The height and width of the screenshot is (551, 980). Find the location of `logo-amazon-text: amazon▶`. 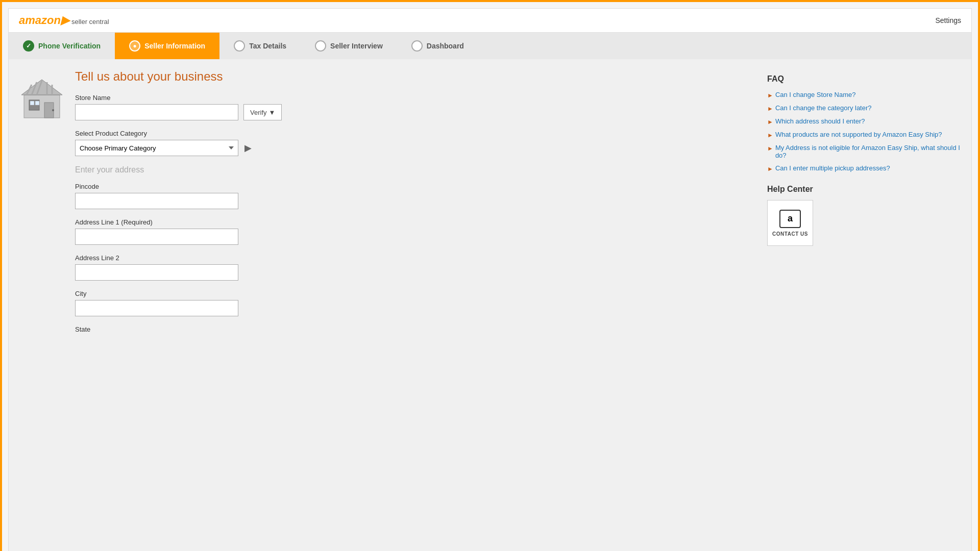

logo-amazon-text: amazon▶ is located at coordinates (44, 20).